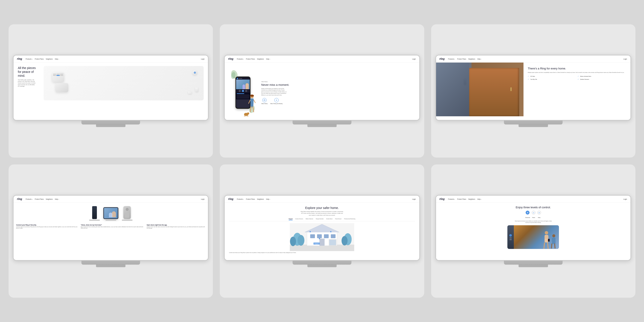 The image size is (644, 322). Describe the element at coordinates (533, 228) in the screenshot. I see `monitor-6: ring Products ▾ Protect Plans Neighbors …` at that location.